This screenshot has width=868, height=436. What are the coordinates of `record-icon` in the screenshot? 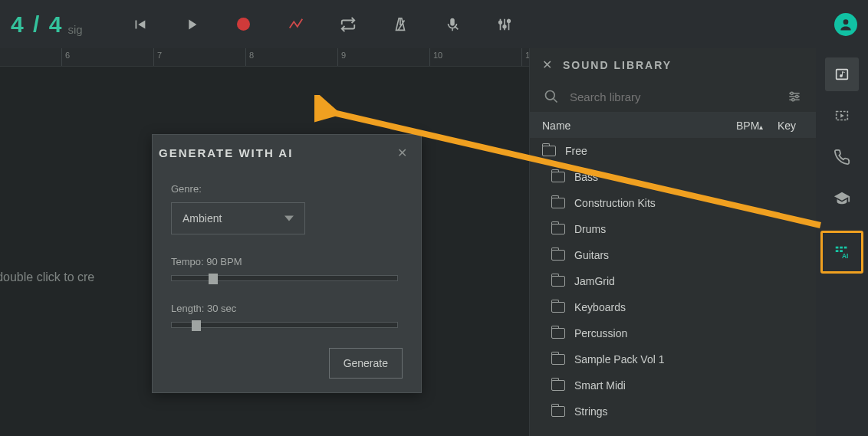 It's located at (244, 25).